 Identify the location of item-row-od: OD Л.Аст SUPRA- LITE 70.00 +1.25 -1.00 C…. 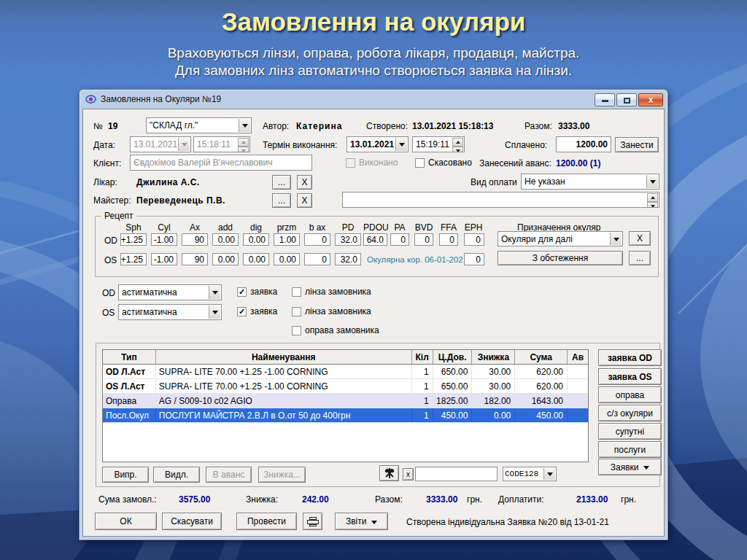
(346, 372).